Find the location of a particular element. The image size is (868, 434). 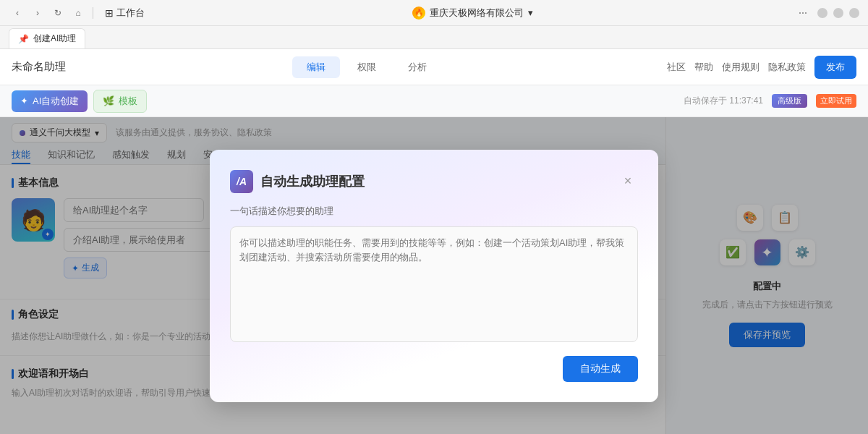

nav-divider is located at coordinates (93, 13).